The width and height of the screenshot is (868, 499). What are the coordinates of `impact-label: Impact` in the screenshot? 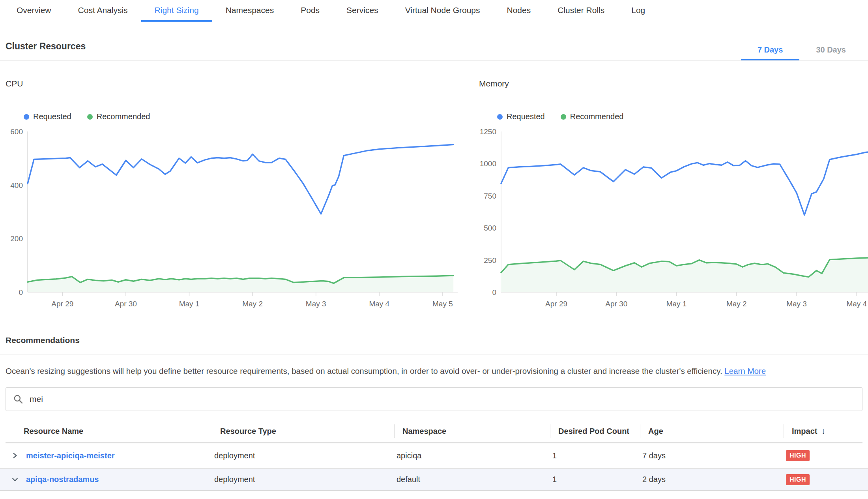 It's located at (804, 431).